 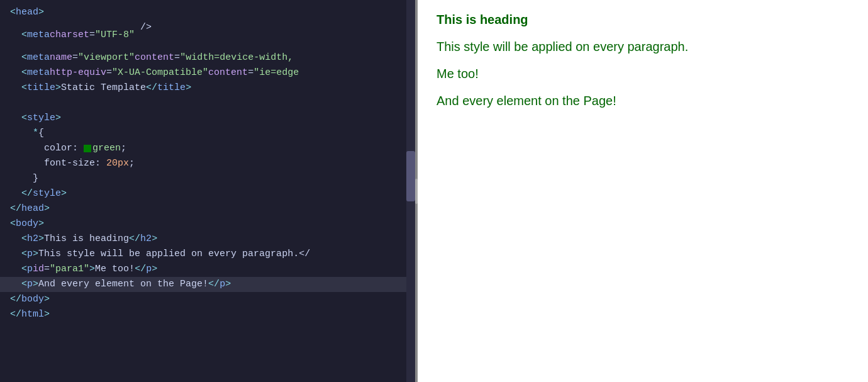 I want to click on scrollbar-thumb, so click(x=411, y=176).